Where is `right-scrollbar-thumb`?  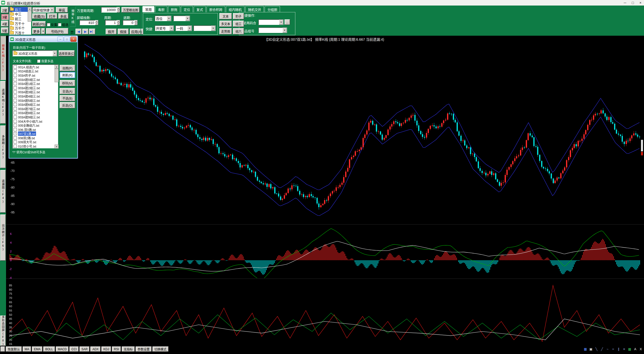 right-scrollbar-thumb is located at coordinates (642, 146).